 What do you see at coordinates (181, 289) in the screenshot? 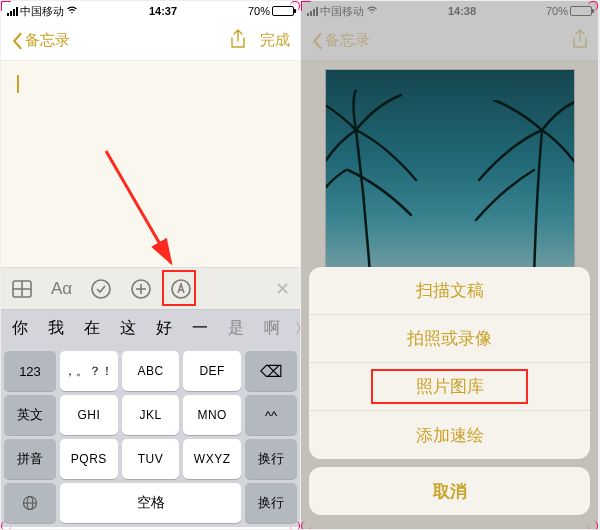
I see `markup-icon` at bounding box center [181, 289].